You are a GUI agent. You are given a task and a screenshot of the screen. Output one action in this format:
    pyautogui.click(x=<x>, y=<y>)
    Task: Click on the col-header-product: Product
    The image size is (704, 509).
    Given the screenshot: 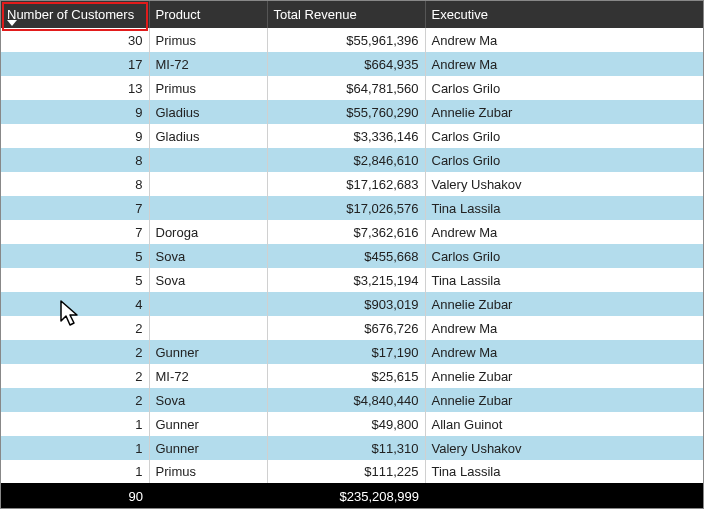 What is the action you would take?
    pyautogui.click(x=208, y=14)
    